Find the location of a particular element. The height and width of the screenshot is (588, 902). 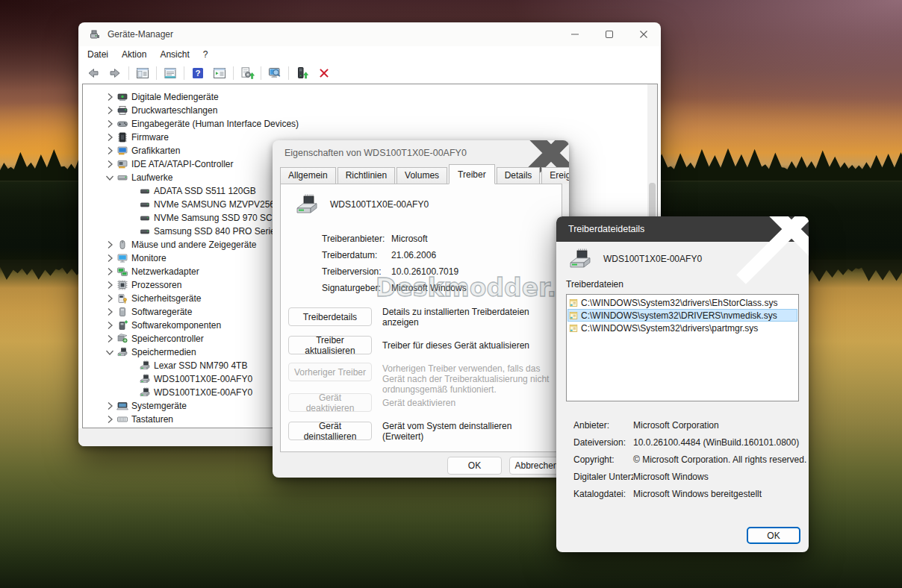

action-description: Treiber für dieses Gerät aktualisieren is located at coordinates (455, 345).